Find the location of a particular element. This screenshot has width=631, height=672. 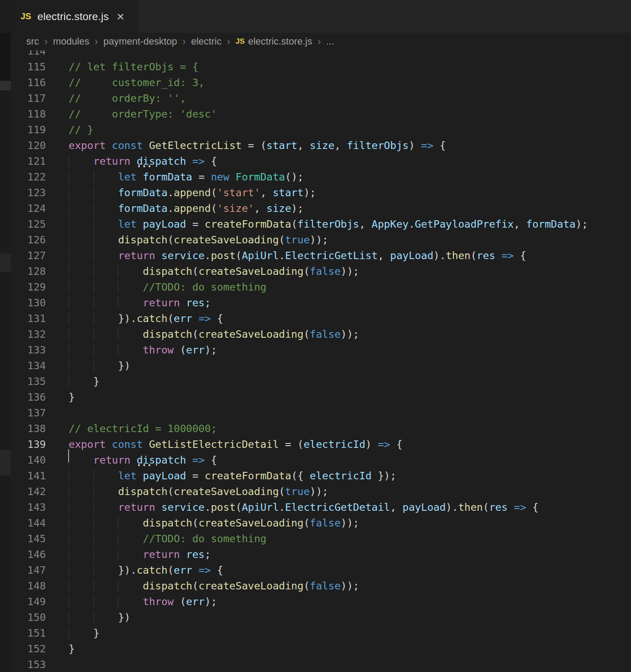

line-number: 138 is located at coordinates (28, 429).